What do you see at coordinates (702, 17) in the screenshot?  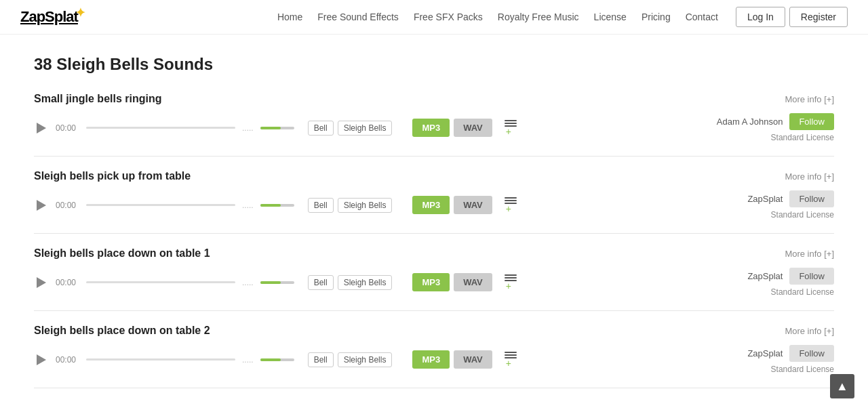 I see `nav-contact: Contact` at bounding box center [702, 17].